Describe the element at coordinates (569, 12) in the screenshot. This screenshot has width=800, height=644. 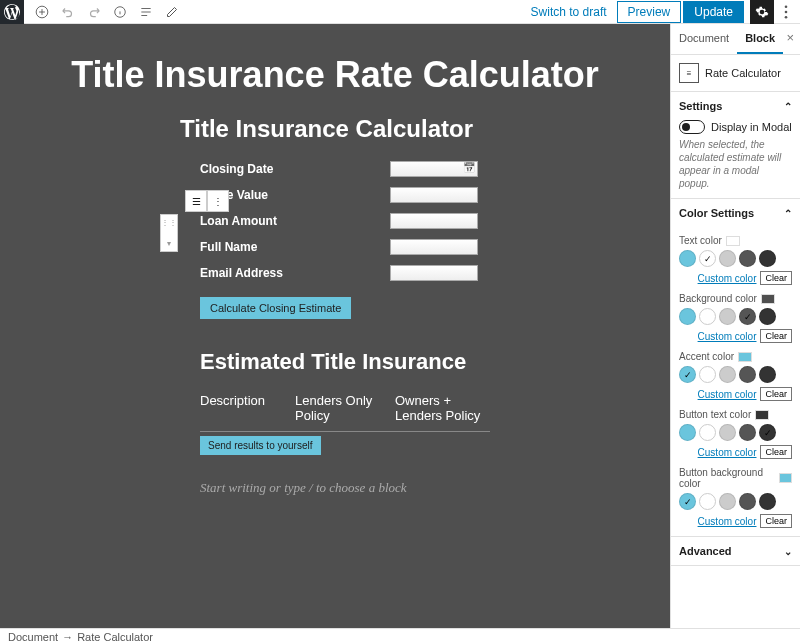
I see `switch-to-draft-button: Switch to draft` at that location.